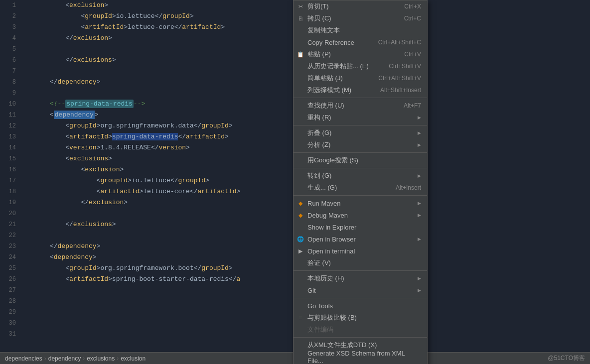  What do you see at coordinates (360, 357) in the screenshot?
I see `menu-item-gen-xsd: Generate XSD Schema from XML File...` at bounding box center [360, 357].